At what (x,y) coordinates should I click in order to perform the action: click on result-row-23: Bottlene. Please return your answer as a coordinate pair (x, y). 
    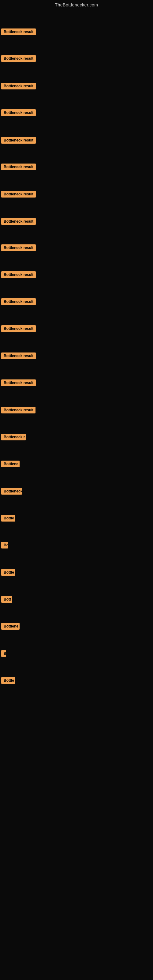
    Looking at the image, I should click on (10, 627).